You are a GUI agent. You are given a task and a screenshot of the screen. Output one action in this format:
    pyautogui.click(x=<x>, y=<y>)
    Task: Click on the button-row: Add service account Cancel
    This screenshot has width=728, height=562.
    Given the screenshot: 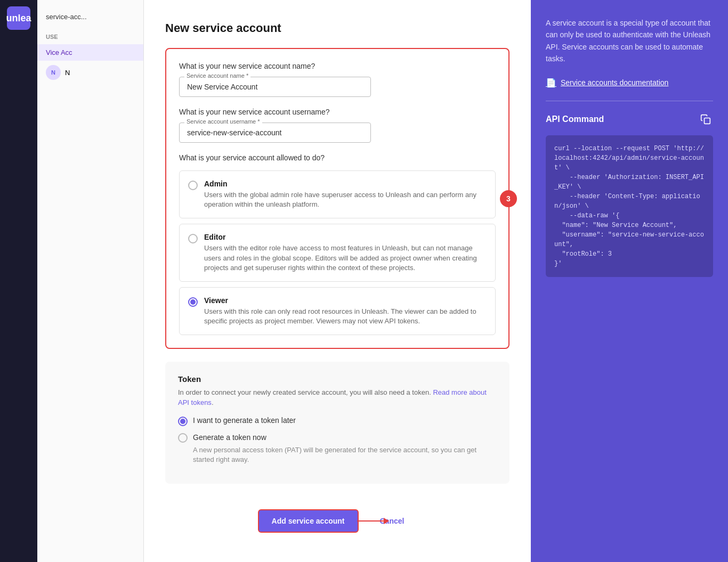 What is the action you would take?
    pyautogui.click(x=337, y=521)
    